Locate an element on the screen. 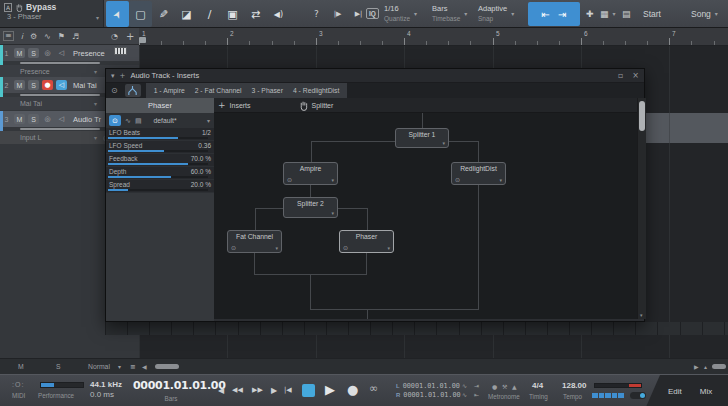 This screenshot has height=406, width=728. chevron-right-icon: ▶ is located at coordinates (696, 366).